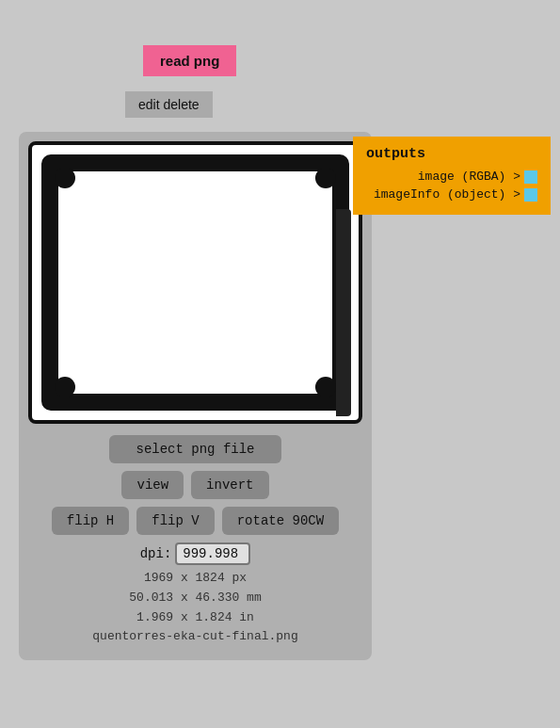 This screenshot has height=728, width=560. Describe the element at coordinates (469, 177) in the screenshot. I see `output-image-label: image (RGBA) >` at that location.